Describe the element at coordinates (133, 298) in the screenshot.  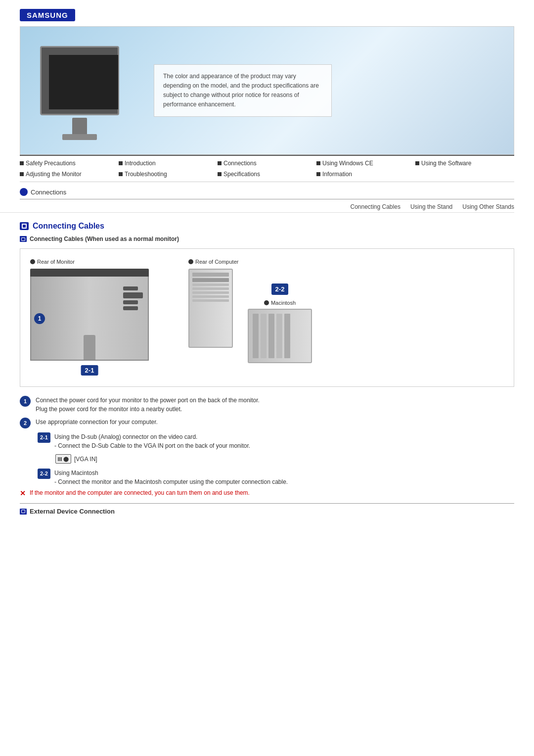
I see `port-panel` at that location.